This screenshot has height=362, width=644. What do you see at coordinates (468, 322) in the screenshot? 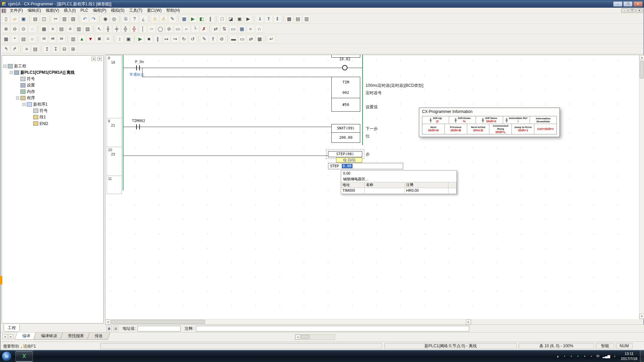
I see `scroll-right-button: ▸` at bounding box center [468, 322].